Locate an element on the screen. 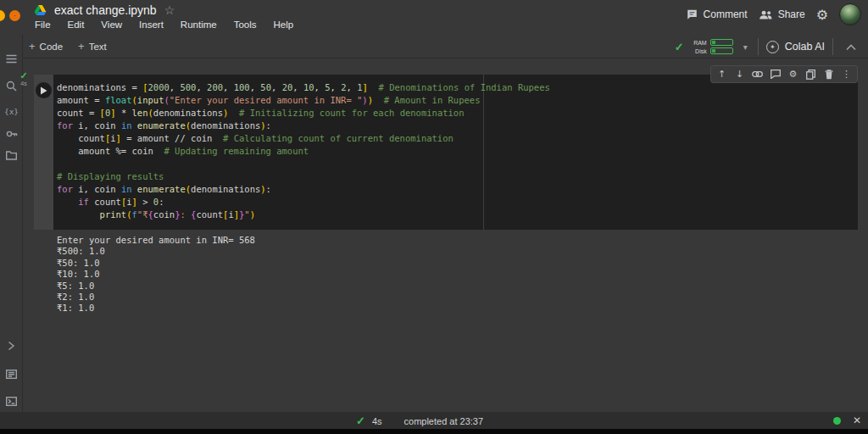 The width and height of the screenshot is (868, 434). link-icon is located at coordinates (758, 75).